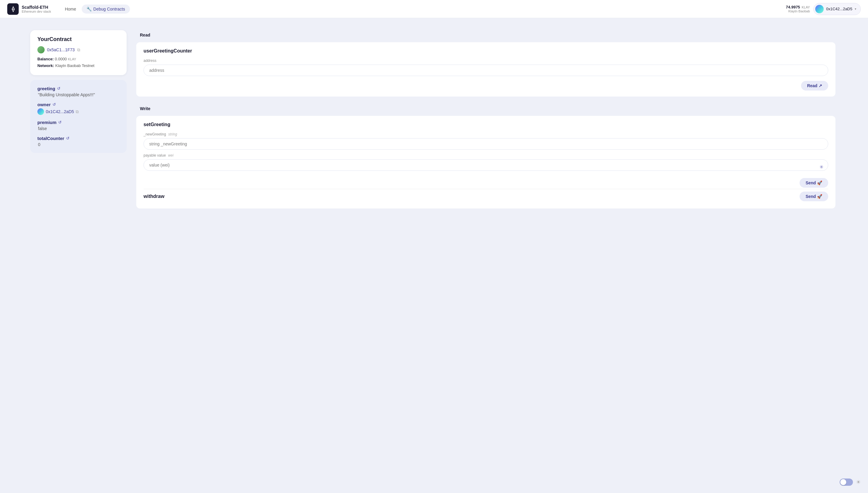 This screenshot has height=493, width=868. Describe the element at coordinates (145, 35) in the screenshot. I see `read-tab: Read` at that location.